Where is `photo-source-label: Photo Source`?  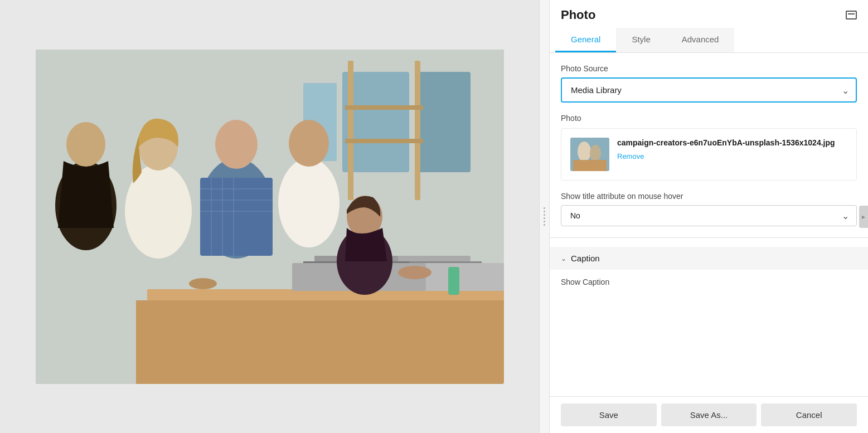
photo-source-label: Photo Source is located at coordinates (709, 69).